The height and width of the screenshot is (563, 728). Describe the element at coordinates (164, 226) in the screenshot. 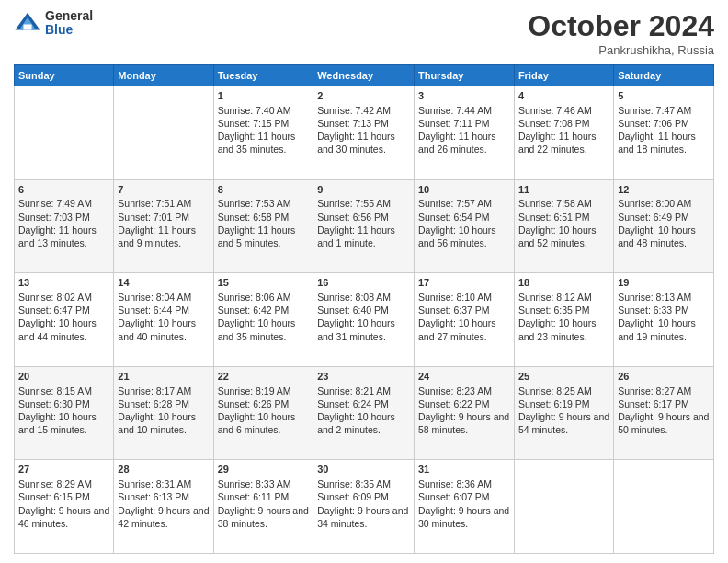

I see `calendar-cell: 7Sunrise: 7:51 AMSunset: 7:01 PMDaylight…` at that location.